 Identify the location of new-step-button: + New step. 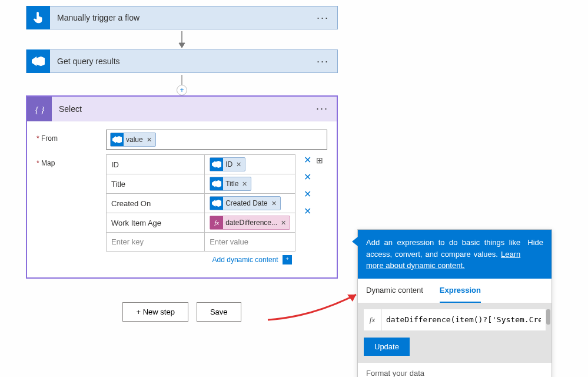
(155, 312).